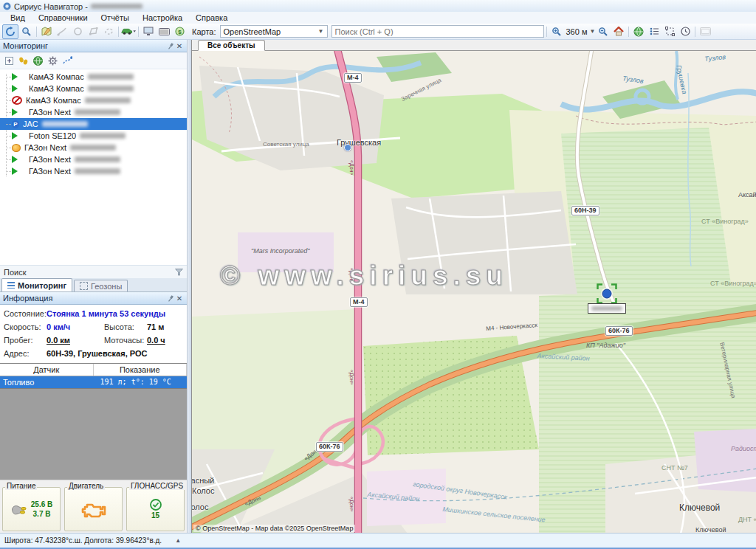 Image resolution: width=756 pixels, height=549 pixels. I want to click on keyboard-button, so click(164, 32).